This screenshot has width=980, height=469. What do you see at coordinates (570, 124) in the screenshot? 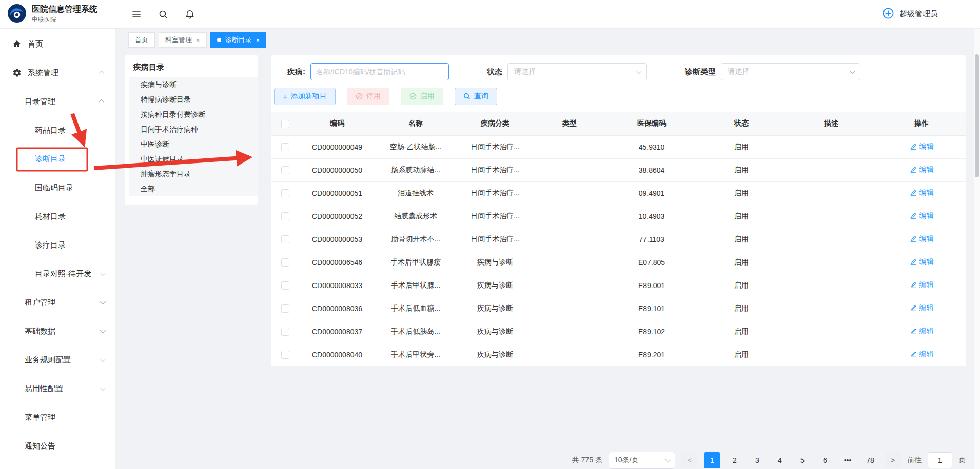
I see `column-header: 类型` at bounding box center [570, 124].